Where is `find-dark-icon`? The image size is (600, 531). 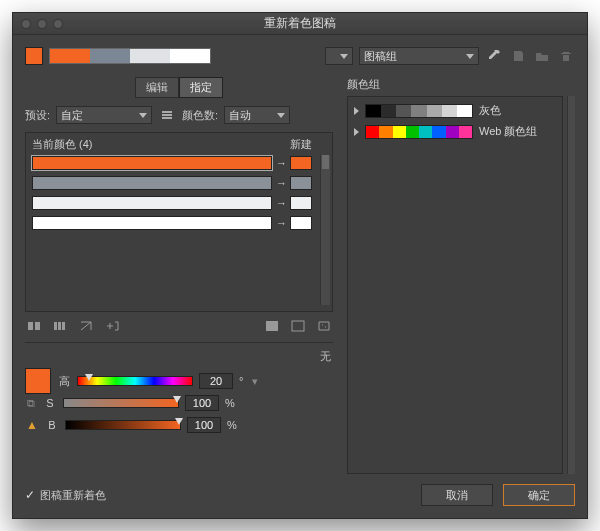 find-dark-icon is located at coordinates (272, 326).